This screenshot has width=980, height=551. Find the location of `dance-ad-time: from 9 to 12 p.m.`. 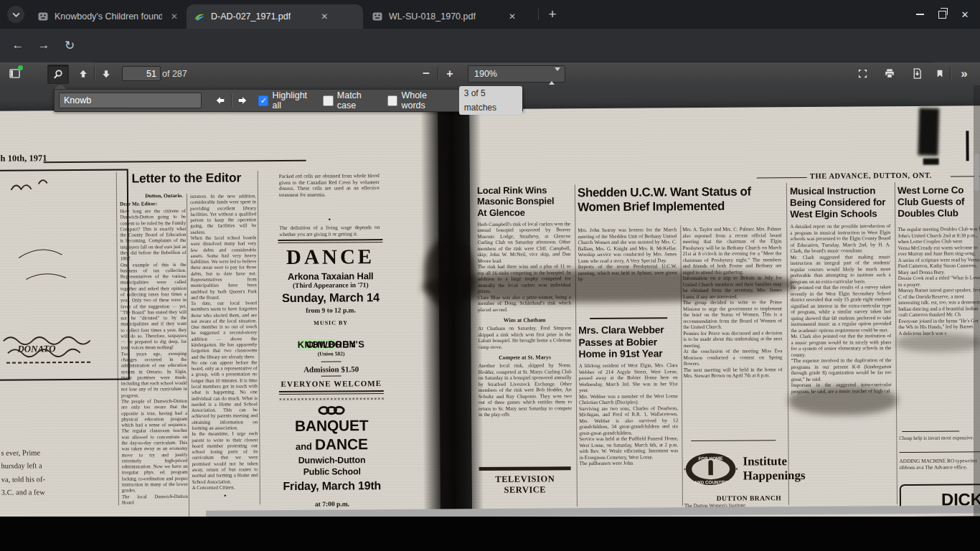

dance-ad-time: from 9 to 12 p.m. is located at coordinates (331, 310).